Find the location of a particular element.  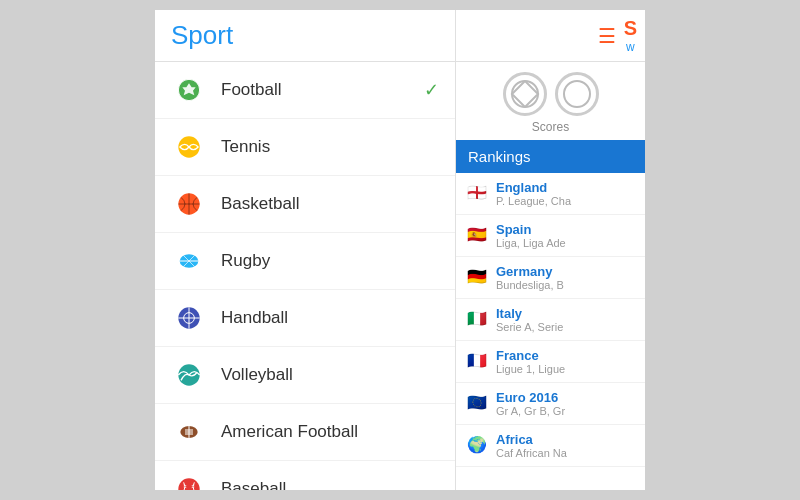

ranking-sub-2: Bundesliga, B is located at coordinates (566, 285).